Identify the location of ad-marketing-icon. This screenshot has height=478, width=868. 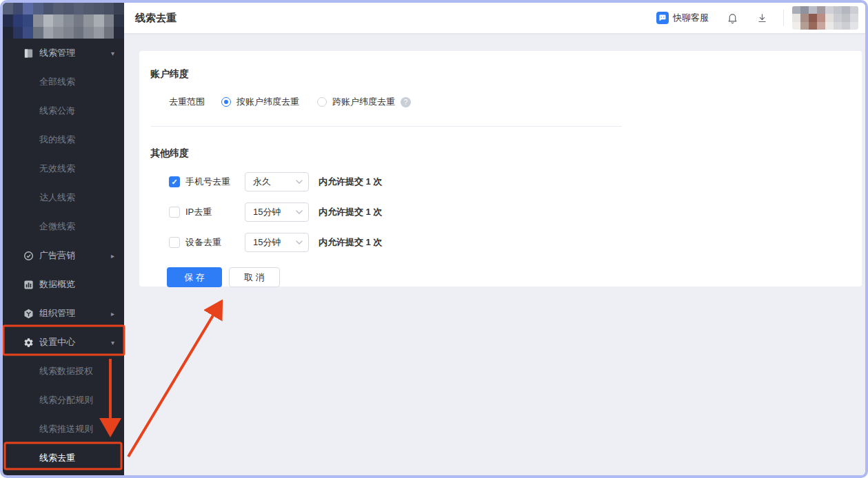
(28, 256).